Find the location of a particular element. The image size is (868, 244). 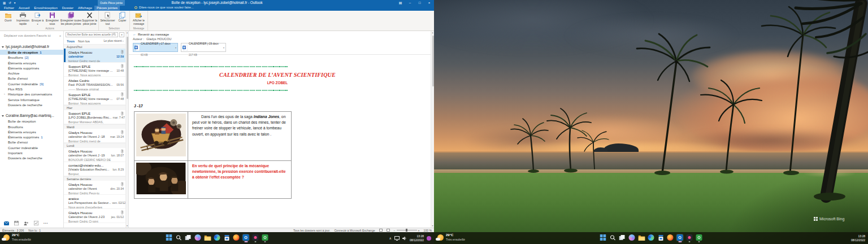

mail-list-item: Abdas Cedric Fwd: POUR TRANSMISSION... 0… is located at coordinates (96, 84).